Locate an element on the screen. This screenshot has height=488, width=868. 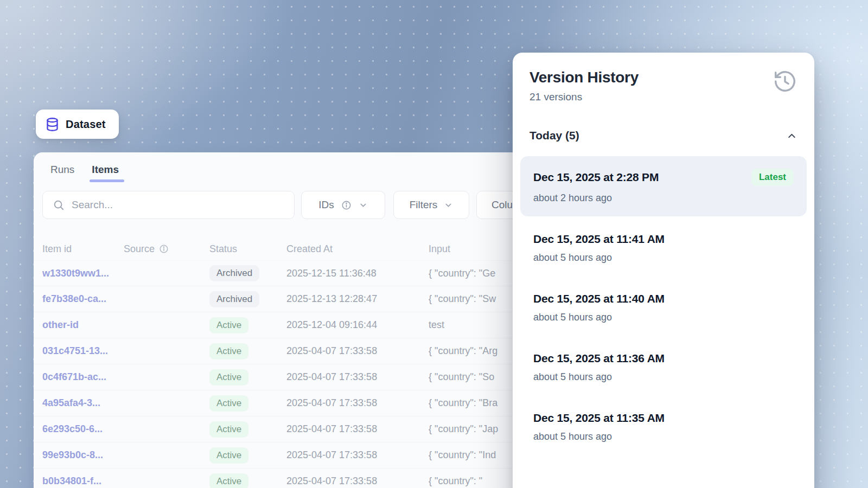
item-id-link: 6e293c50-6... is located at coordinates (83, 429).